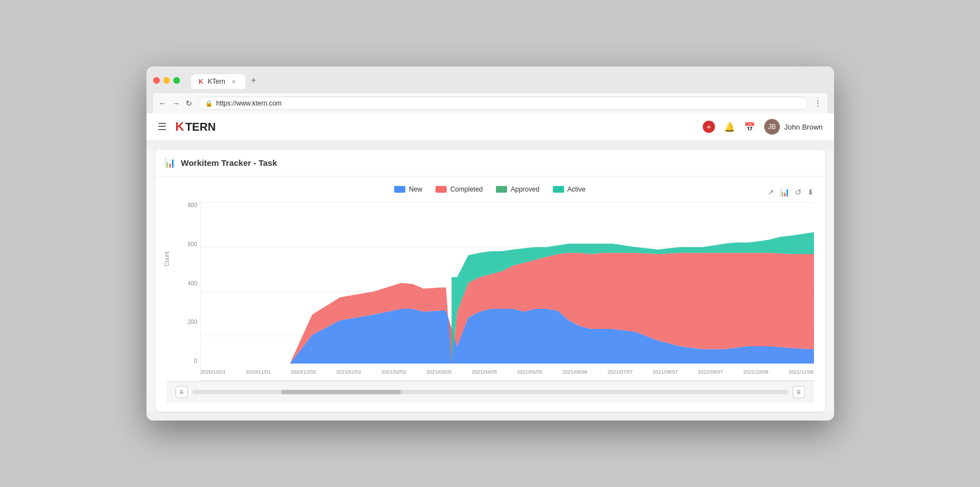  What do you see at coordinates (490, 189) in the screenshot?
I see `chart-legend: New Completed Approved Active` at bounding box center [490, 189].